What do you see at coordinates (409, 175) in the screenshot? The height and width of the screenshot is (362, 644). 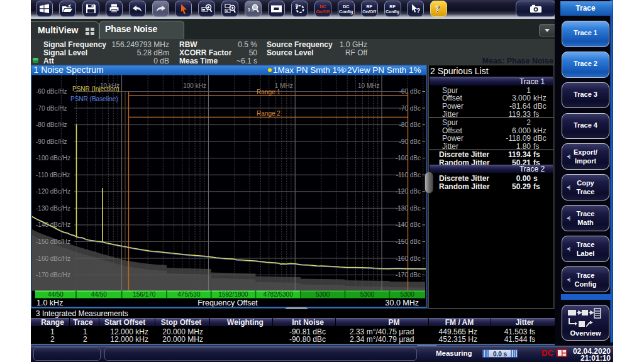 I see `svg-text: -110 dBc` at bounding box center [409, 175].